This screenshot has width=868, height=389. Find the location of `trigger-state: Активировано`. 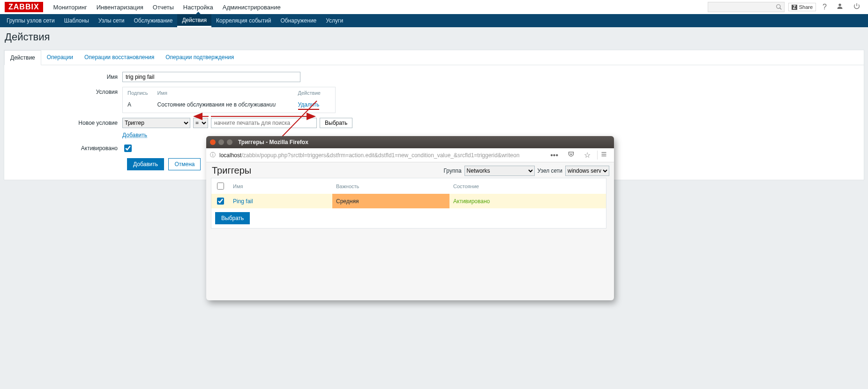

trigger-state: Активировано is located at coordinates (528, 201).